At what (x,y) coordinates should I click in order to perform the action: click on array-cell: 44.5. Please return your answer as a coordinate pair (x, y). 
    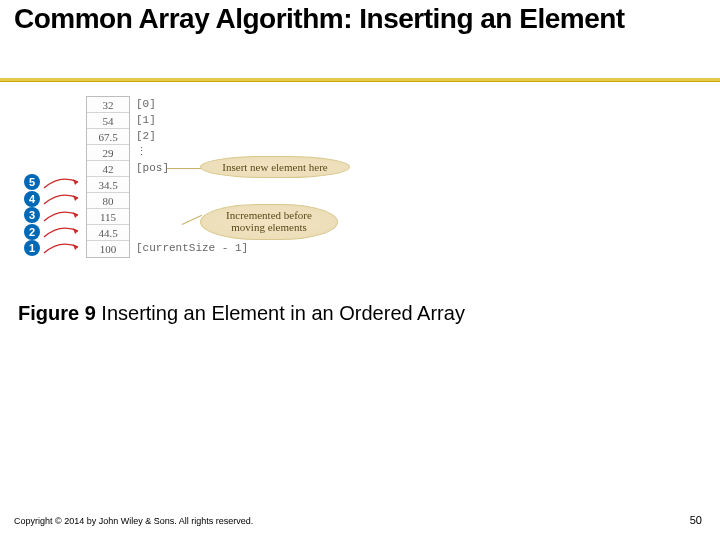
    Looking at the image, I should click on (108, 233).